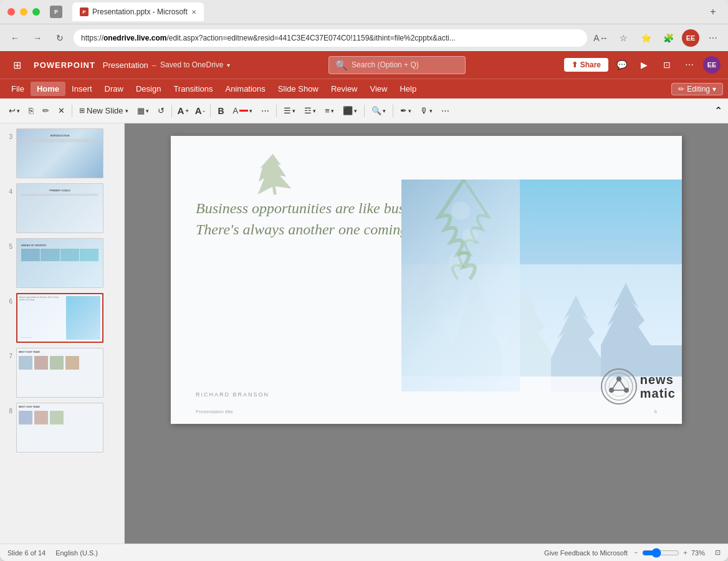 The width and height of the screenshot is (728, 561). I want to click on menu-draw: Draw, so click(114, 89).